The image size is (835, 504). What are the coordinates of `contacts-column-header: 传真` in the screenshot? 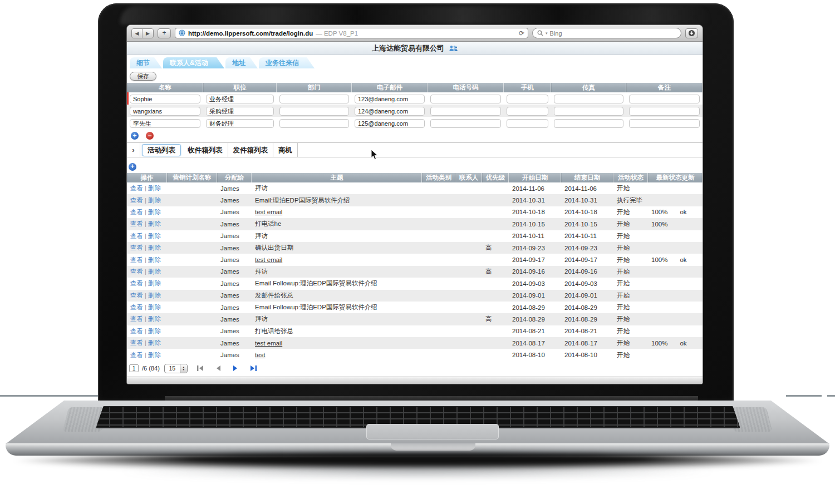 It's located at (589, 88).